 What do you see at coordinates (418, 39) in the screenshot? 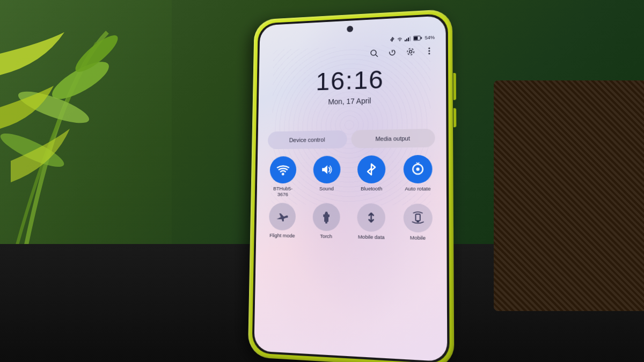
I see `battery-icon` at bounding box center [418, 39].